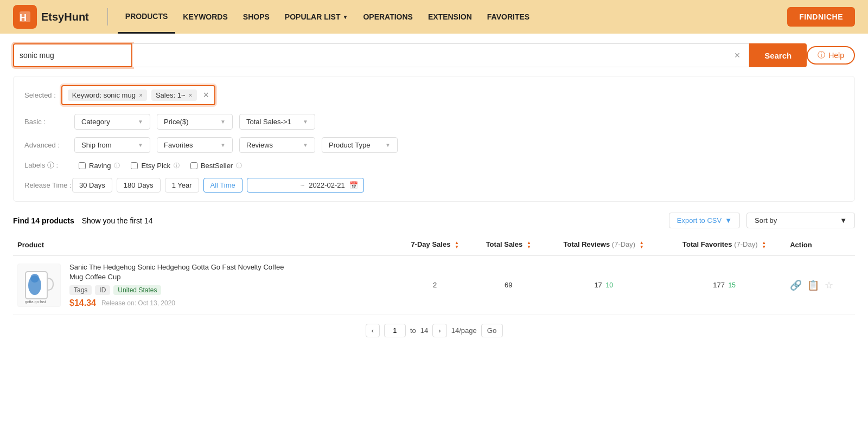  What do you see at coordinates (529, 245) in the screenshot?
I see `total-sales-sort-icon: ▲▼` at bounding box center [529, 245].